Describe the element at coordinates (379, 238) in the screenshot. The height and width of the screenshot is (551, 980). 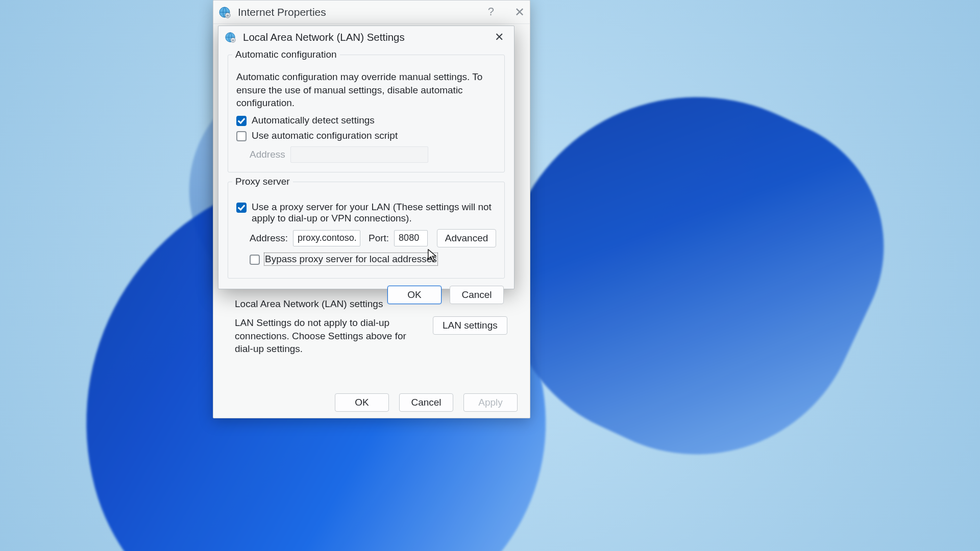
I see `proxy-port-label: Port:` at that location.